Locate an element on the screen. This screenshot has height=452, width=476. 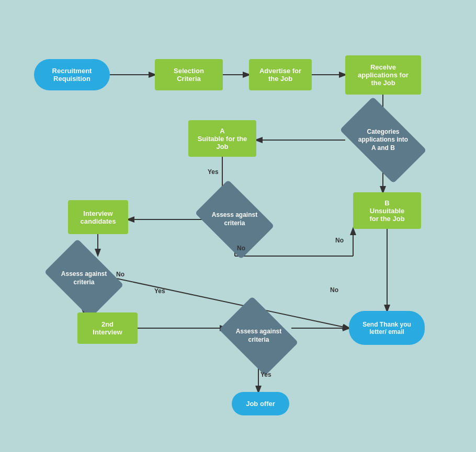
assess3-label: Assess against criteria is located at coordinates (258, 335).